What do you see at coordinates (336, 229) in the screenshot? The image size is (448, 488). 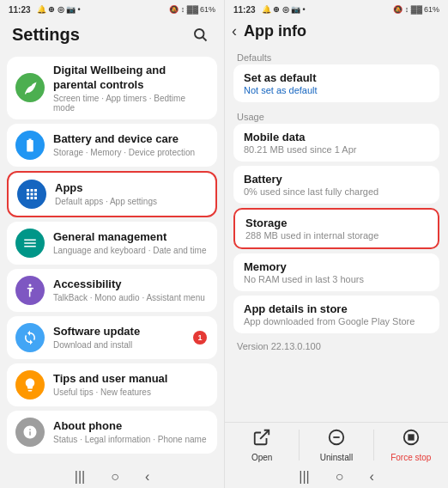 I see `storage-card: Storage 288 MB used in internal storage` at bounding box center [336, 229].